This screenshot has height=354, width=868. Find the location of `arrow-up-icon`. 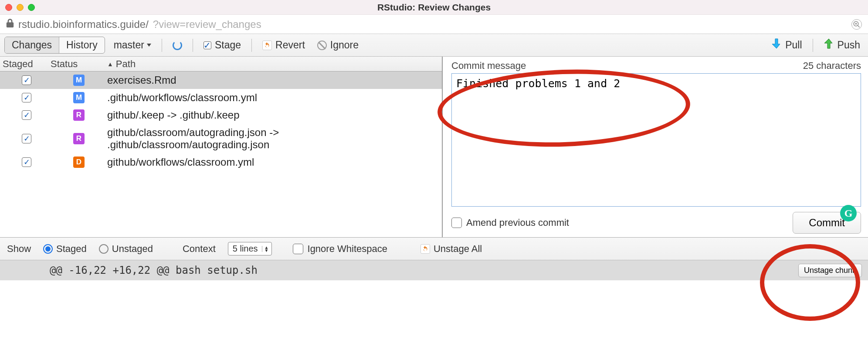

arrow-up-icon is located at coordinates (829, 45).